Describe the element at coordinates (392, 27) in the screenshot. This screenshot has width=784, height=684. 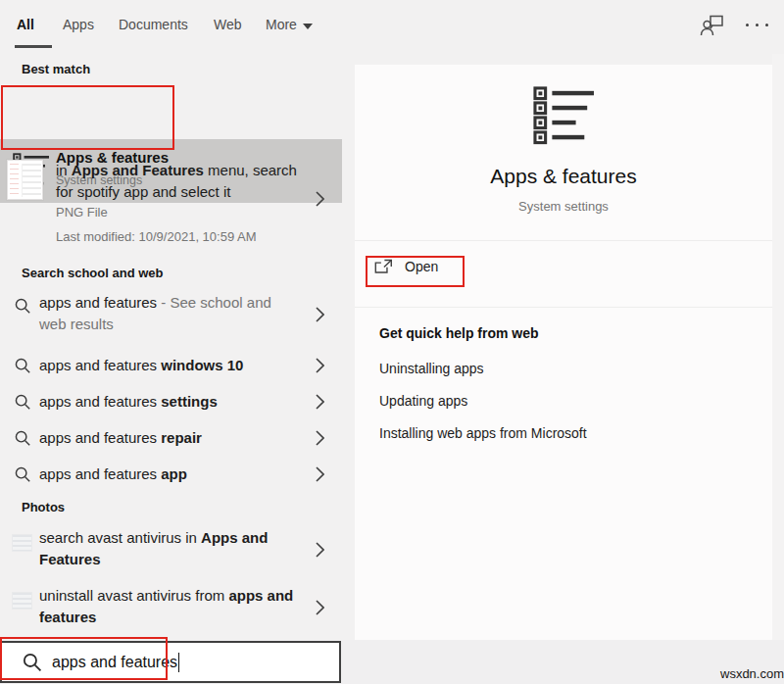
I see `search-tab-bar: All Apps Documents Web More` at that location.